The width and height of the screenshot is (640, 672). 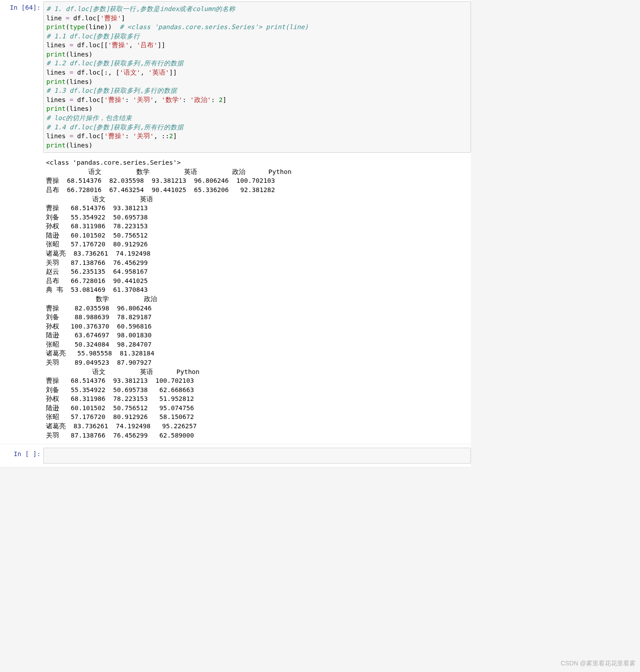 I want to click on code-line: lines = df.loc[:, ['语文', '英语']], so click(x=257, y=72).